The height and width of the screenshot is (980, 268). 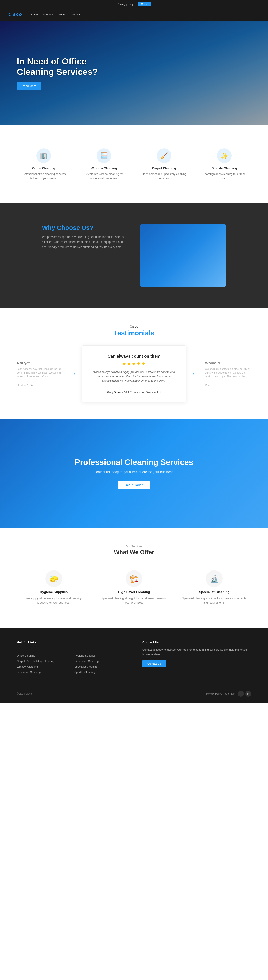 What do you see at coordinates (75, 14) in the screenshot?
I see `nav-contact: Contact` at bounding box center [75, 14].